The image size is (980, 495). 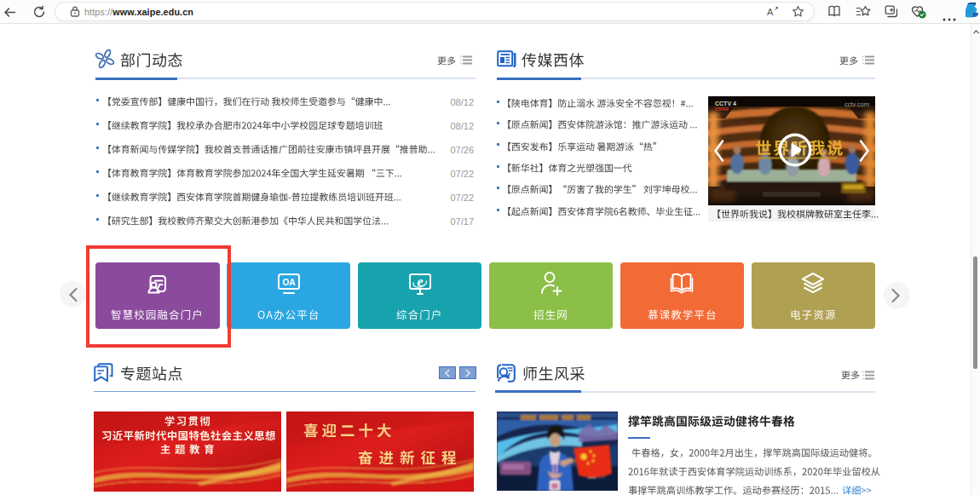 I want to click on svg-text: OA, so click(x=288, y=283).